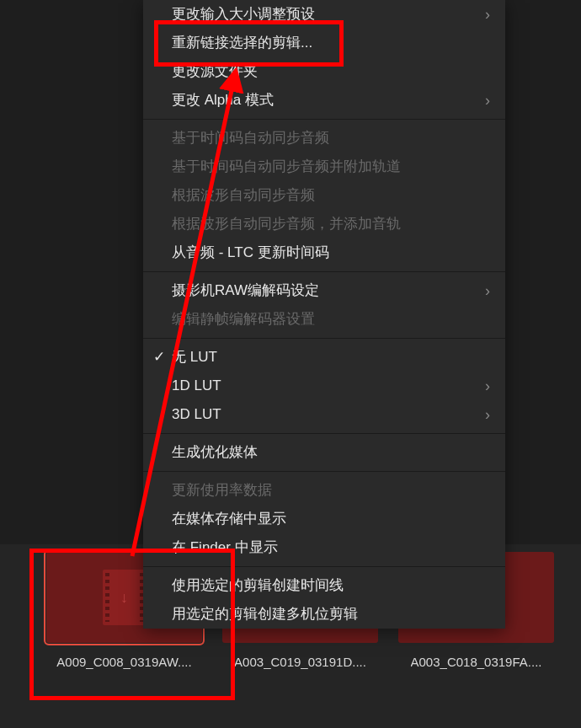 Image resolution: width=581 pixels, height=728 pixels. Describe the element at coordinates (197, 415) in the screenshot. I see `menu-item-label: 3D LUT` at that location.